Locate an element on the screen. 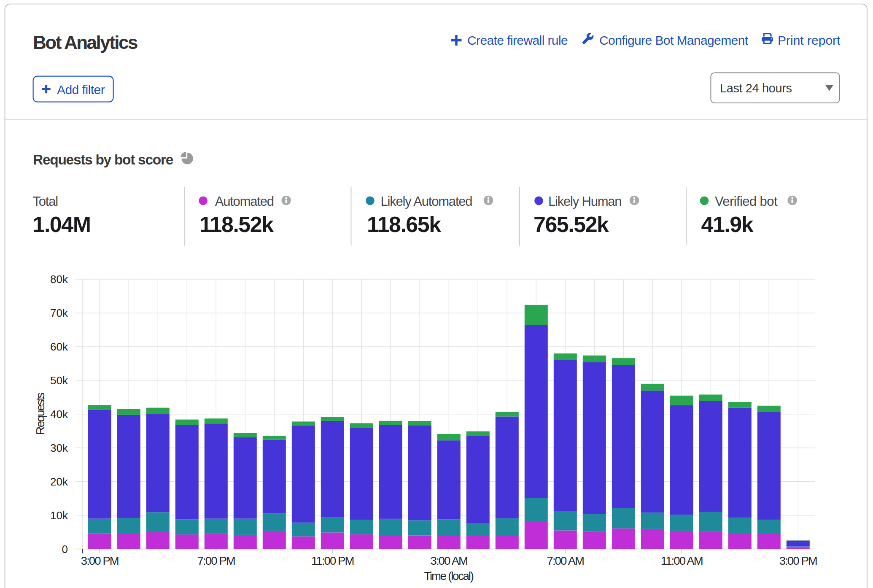 The width and height of the screenshot is (873, 588). svg-text: Requests by bot score is located at coordinates (103, 159).